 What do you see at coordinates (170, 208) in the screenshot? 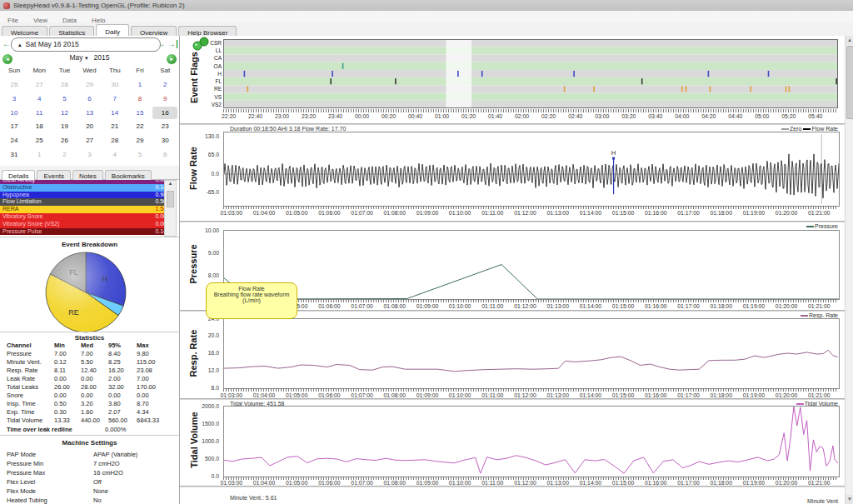
I see `event-list-scrollbar: ▲` at bounding box center [170, 208].